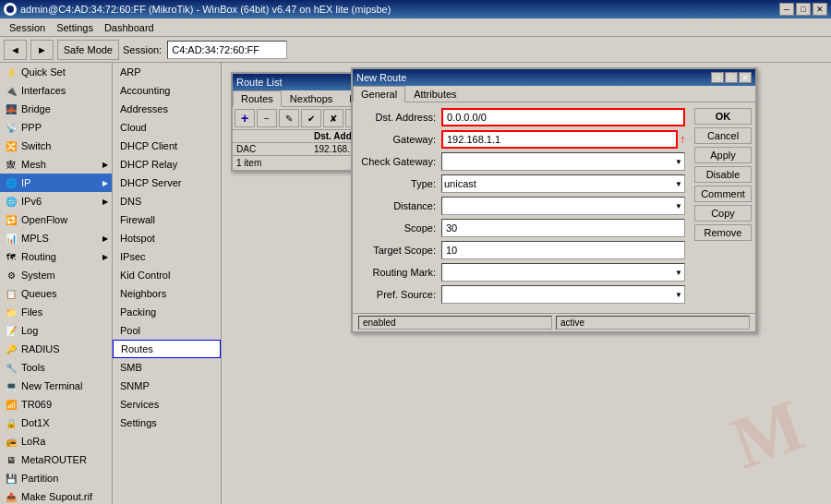 The height and width of the screenshot is (504, 831). What do you see at coordinates (563, 117) in the screenshot?
I see `dst-address-input` at bounding box center [563, 117].